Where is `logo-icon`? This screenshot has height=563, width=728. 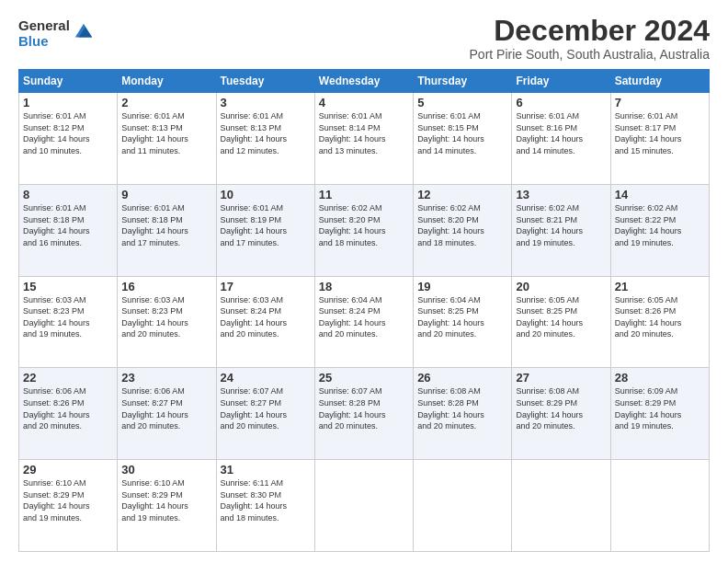
logo-icon is located at coordinates (84, 32).